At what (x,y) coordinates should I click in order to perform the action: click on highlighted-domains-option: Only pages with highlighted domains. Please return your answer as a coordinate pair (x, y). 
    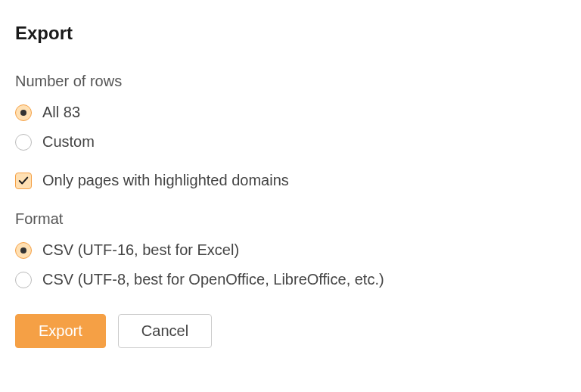
    Looking at the image, I should click on (290, 180).